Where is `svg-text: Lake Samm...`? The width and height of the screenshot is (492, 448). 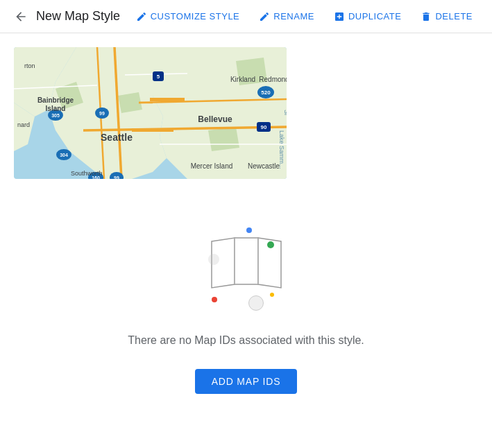 svg-text: Lake Samm... is located at coordinates (282, 150).